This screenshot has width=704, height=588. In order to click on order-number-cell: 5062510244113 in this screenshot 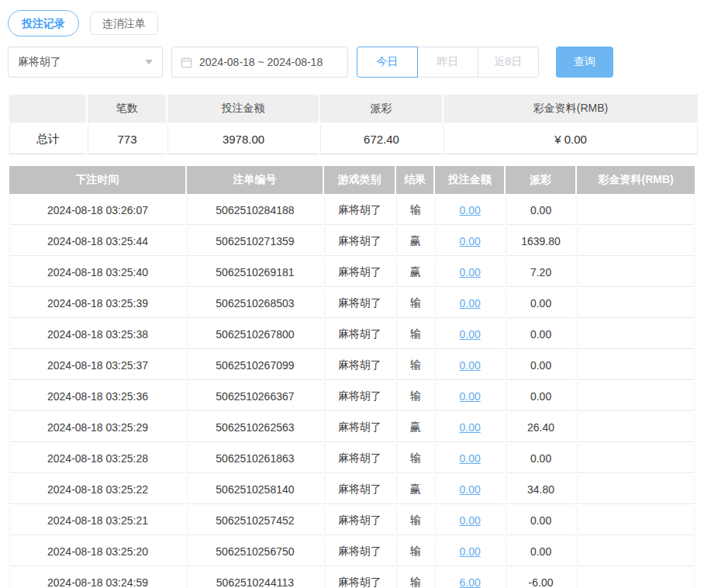, I will do `click(254, 578)`.